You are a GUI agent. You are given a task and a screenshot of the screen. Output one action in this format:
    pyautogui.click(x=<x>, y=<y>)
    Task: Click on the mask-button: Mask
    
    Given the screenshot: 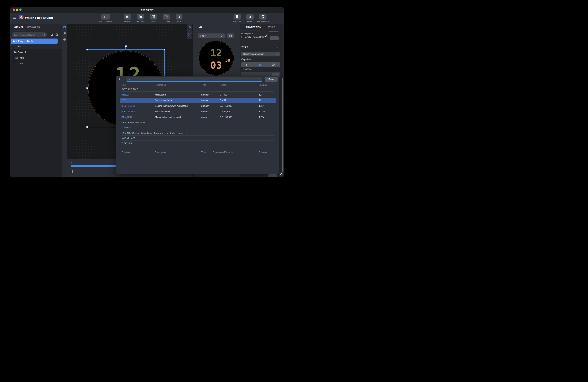 What is the action you would take?
    pyautogui.click(x=179, y=18)
    